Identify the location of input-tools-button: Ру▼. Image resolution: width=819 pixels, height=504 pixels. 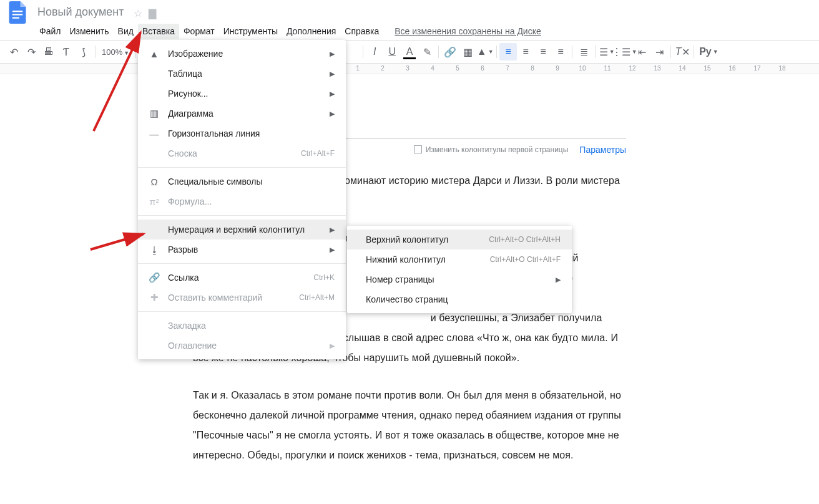
(709, 52).